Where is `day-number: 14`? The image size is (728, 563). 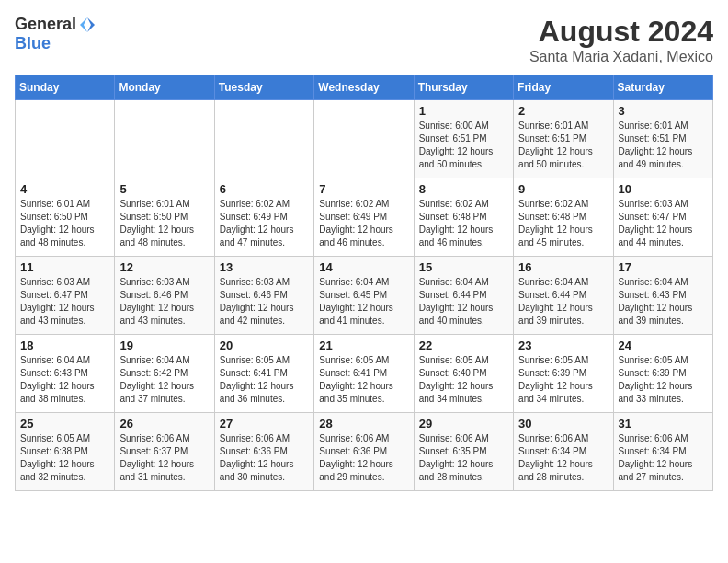
day-number: 14 is located at coordinates (364, 267).